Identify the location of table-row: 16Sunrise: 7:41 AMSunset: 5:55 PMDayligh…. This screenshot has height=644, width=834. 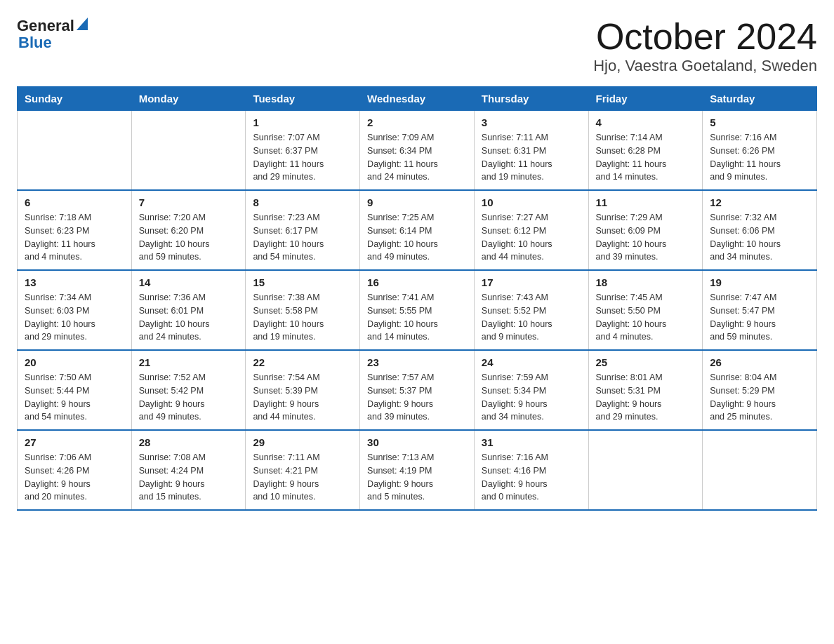
(417, 310).